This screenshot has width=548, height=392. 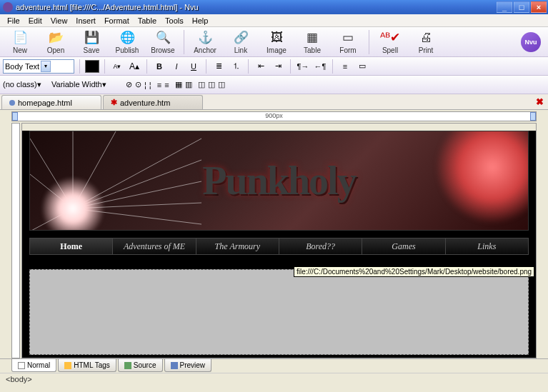 I want to click on view-mode-tabs: Normal HTML Tags Source Preview, so click(x=274, y=366).